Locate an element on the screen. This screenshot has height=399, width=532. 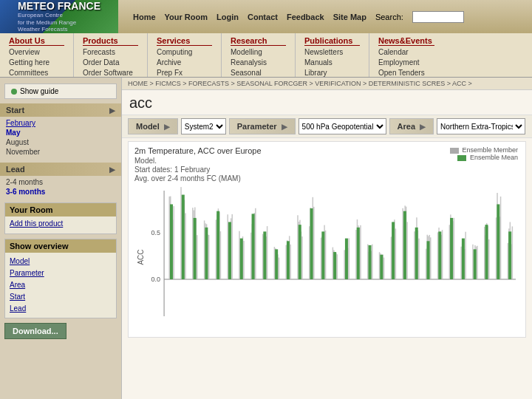
parameter-label-text: Parameter is located at coordinates (257, 126).